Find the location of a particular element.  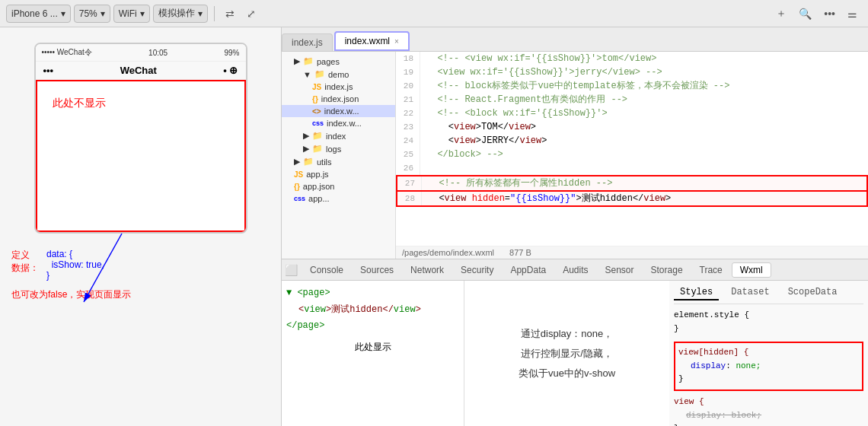

mode-selector: 模拟操作 ▾ is located at coordinates (180, 14).